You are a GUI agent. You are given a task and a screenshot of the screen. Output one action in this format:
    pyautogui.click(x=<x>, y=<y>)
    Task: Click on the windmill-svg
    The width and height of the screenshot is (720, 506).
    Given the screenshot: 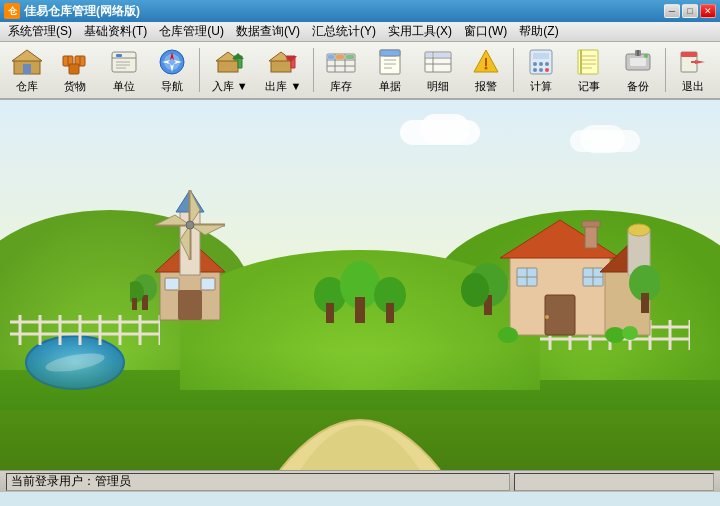 What is the action you would take?
    pyautogui.click(x=190, y=250)
    